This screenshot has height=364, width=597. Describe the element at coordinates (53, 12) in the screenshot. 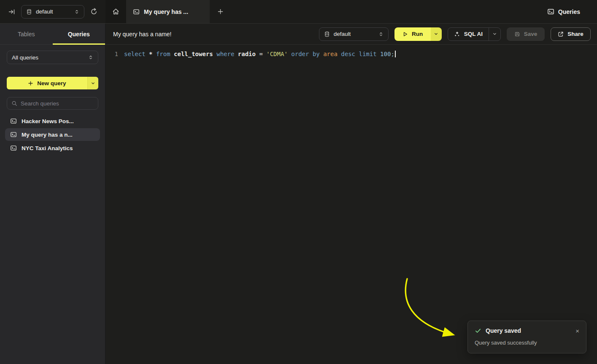

I see `database-selector-value: default` at that location.